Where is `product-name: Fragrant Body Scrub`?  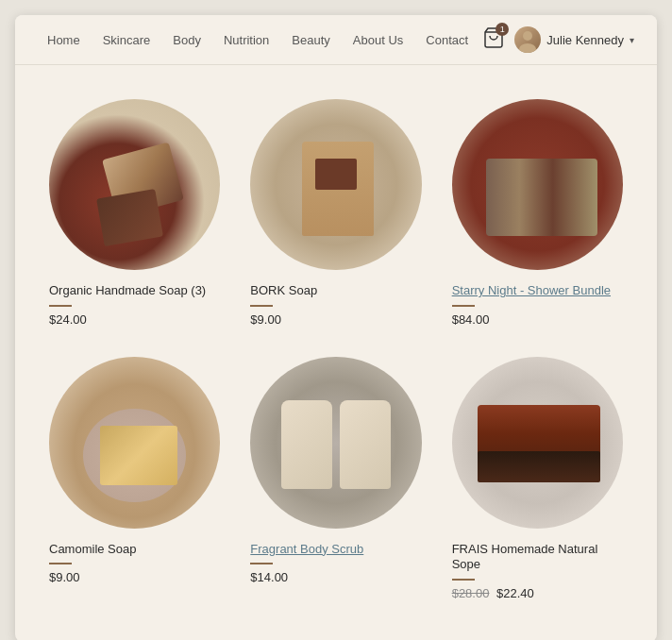 product-name: Fragrant Body Scrub is located at coordinates (336, 549).